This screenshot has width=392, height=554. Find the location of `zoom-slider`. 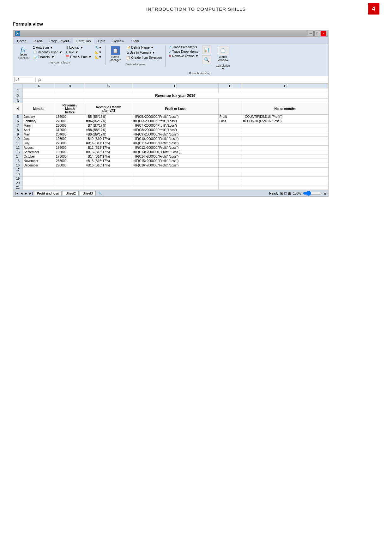

zoom-slider is located at coordinates (312, 193).